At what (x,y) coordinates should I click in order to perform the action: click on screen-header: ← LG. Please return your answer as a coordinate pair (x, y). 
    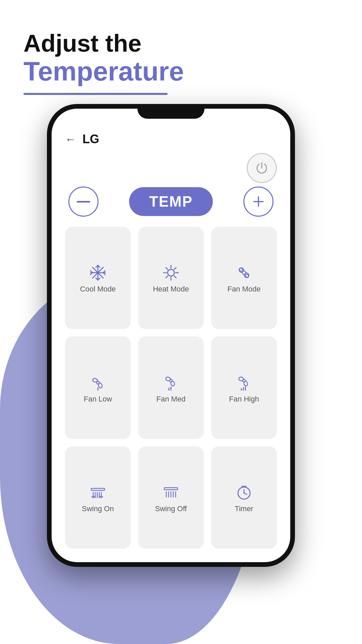
    Looking at the image, I should click on (171, 139).